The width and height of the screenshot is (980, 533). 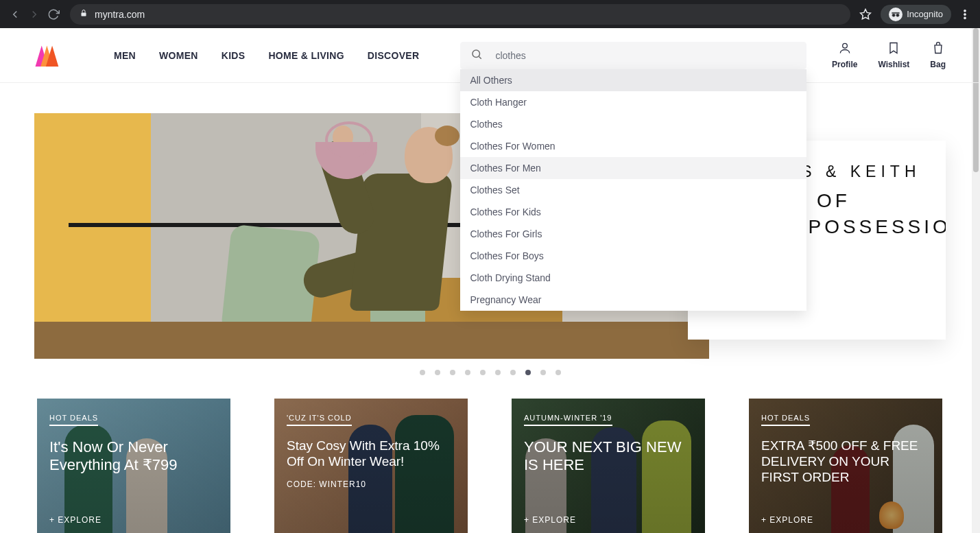 I want to click on browser-menu-button, so click(x=965, y=14).